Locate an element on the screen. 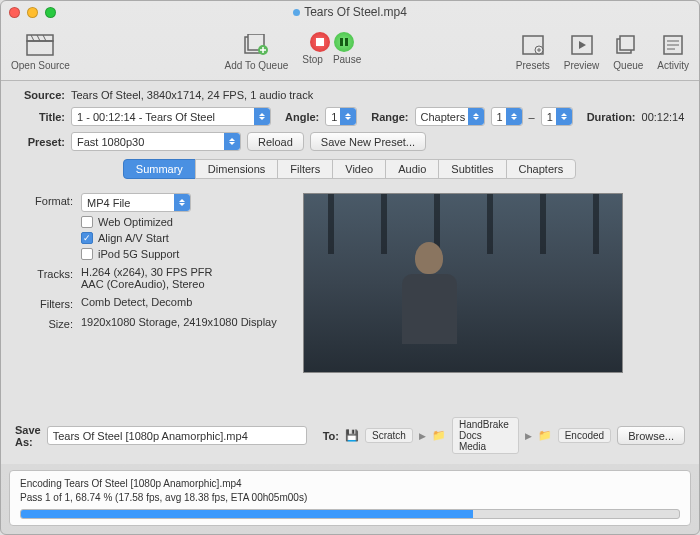 The image size is (700, 535). disk-icon: 💾 is located at coordinates (352, 436).